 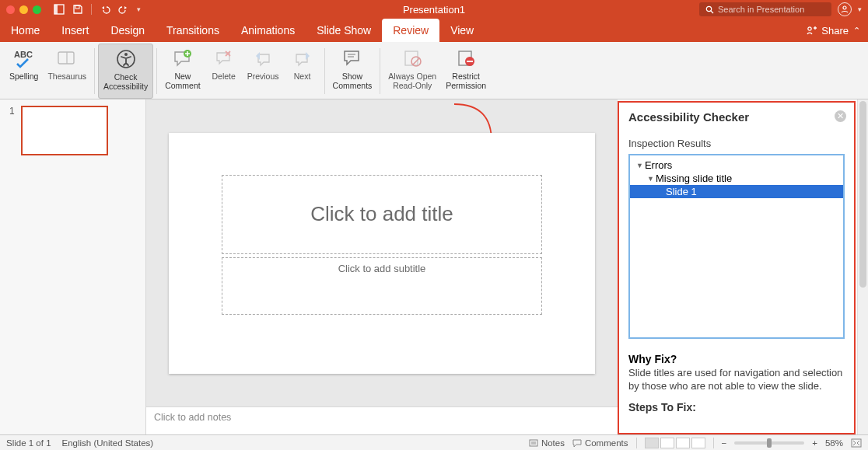 What do you see at coordinates (78, 9) in the screenshot?
I see `save-icon` at bounding box center [78, 9].